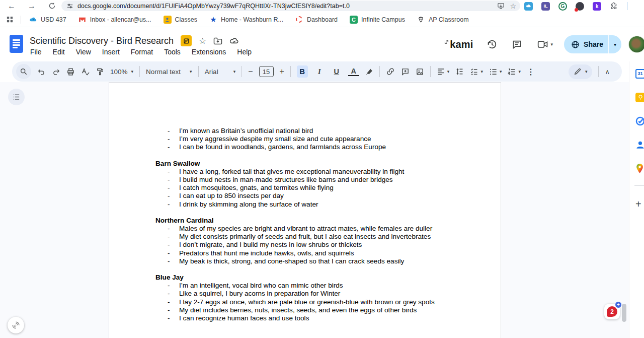 The height and width of the screenshot is (338, 644). What do you see at coordinates (545, 6) in the screenshot?
I see `il-extension-icon: IL` at bounding box center [545, 6].